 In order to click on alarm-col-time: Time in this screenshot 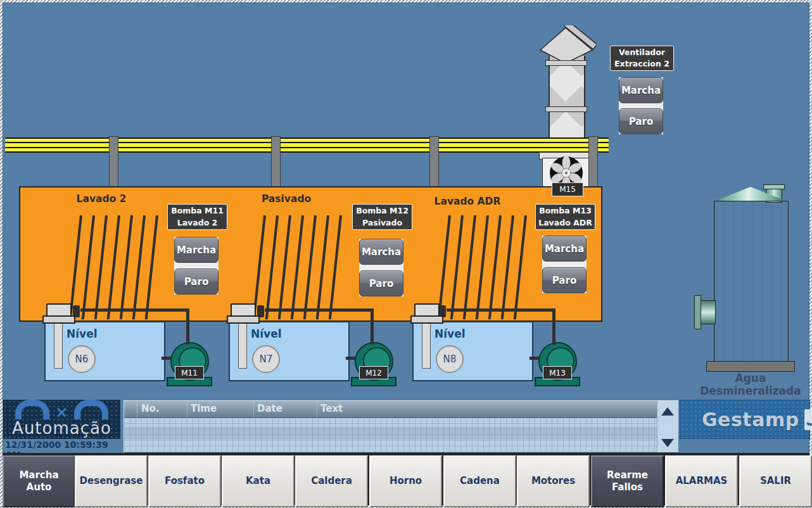, I will do `click(204, 409)`.